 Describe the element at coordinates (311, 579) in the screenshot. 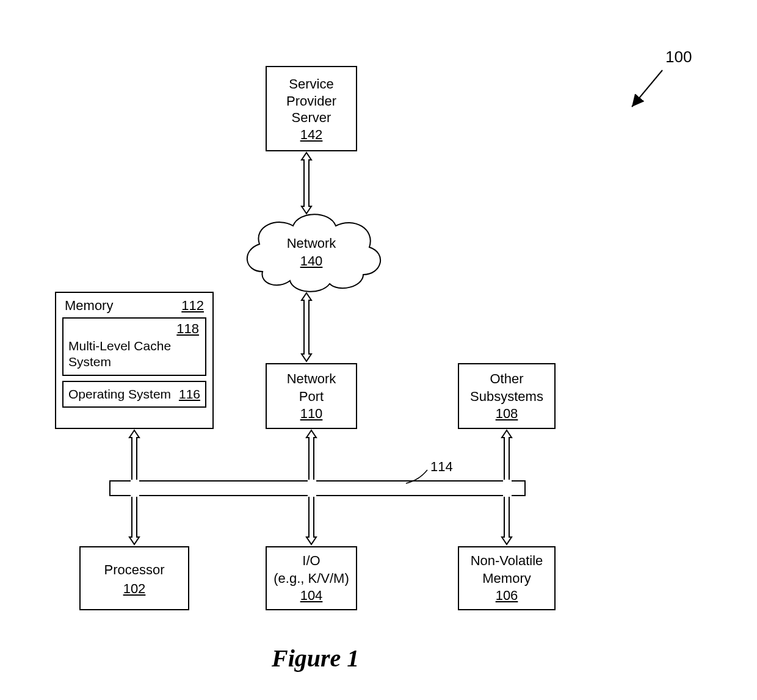

I see `io-box: I/O (e.g., K/V/M) 104` at that location.